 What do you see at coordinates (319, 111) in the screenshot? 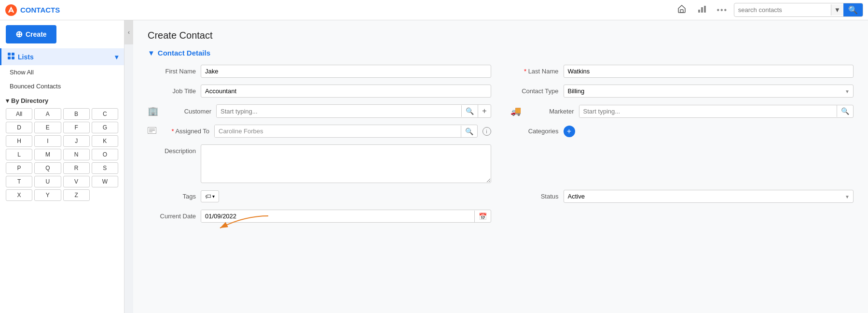
I see `customer-group: 🏢 Customer 🔍 +` at bounding box center [319, 111].